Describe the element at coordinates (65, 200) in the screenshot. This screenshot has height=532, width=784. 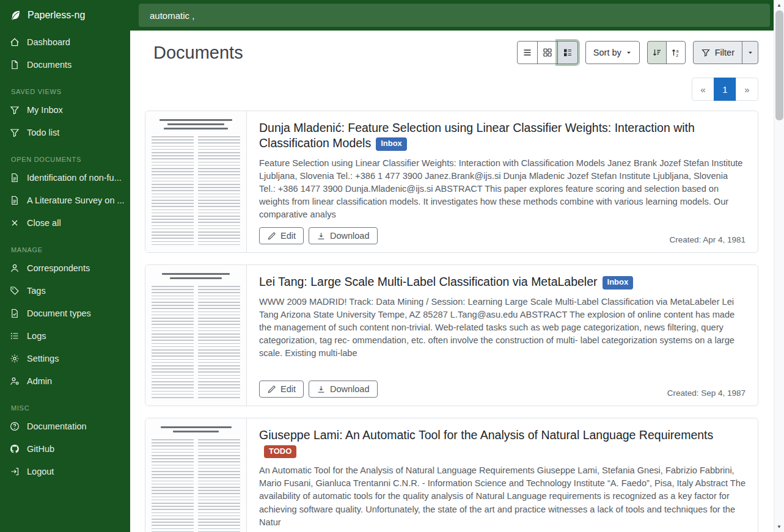
I see `open-document-item: A Literature Survey on ...` at that location.